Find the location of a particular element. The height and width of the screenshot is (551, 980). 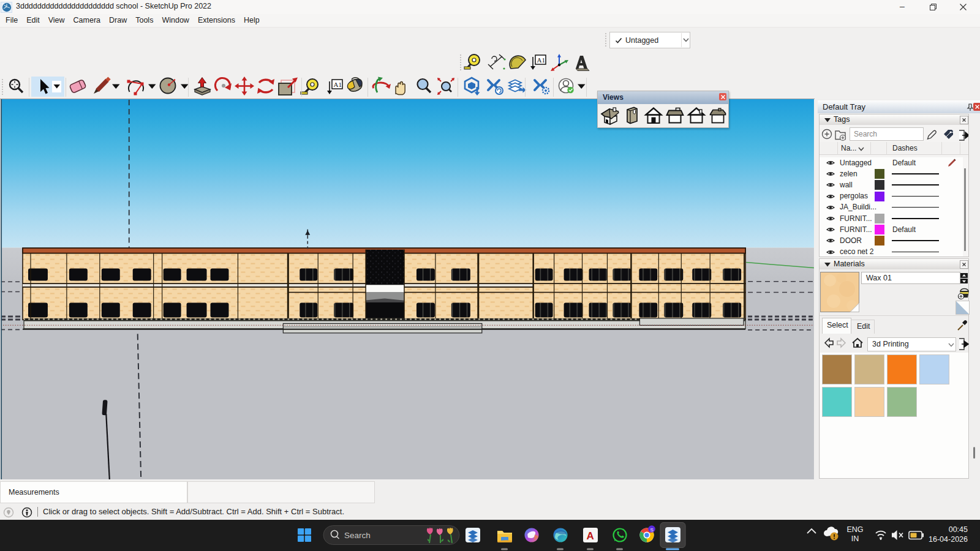

svg-text: 00:45 is located at coordinates (958, 530).